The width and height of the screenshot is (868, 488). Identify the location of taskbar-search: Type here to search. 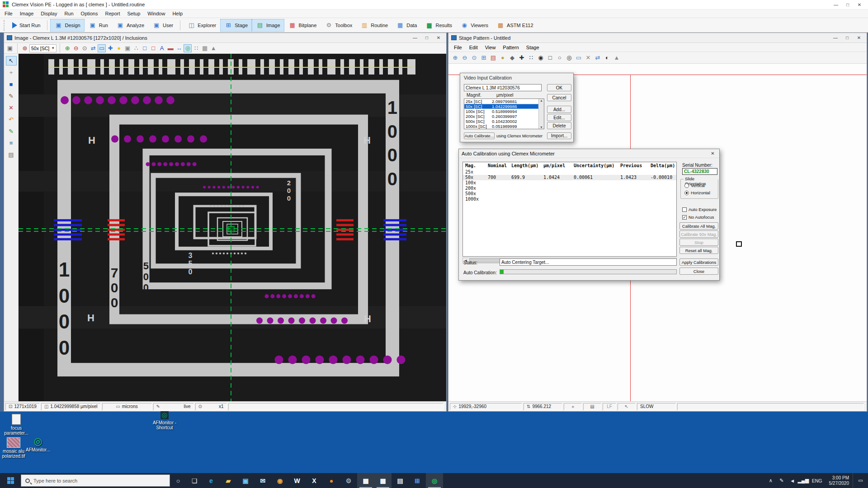
(95, 481).